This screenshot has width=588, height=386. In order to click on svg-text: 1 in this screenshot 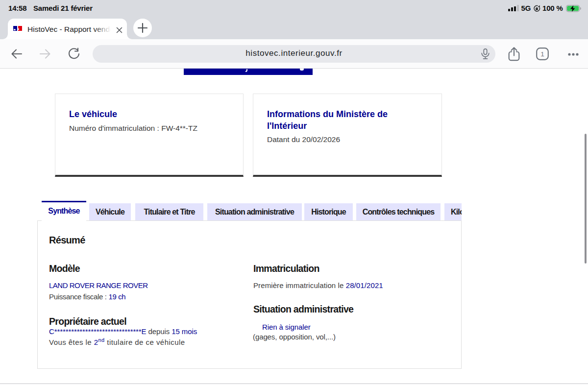, I will do `click(542, 54)`.